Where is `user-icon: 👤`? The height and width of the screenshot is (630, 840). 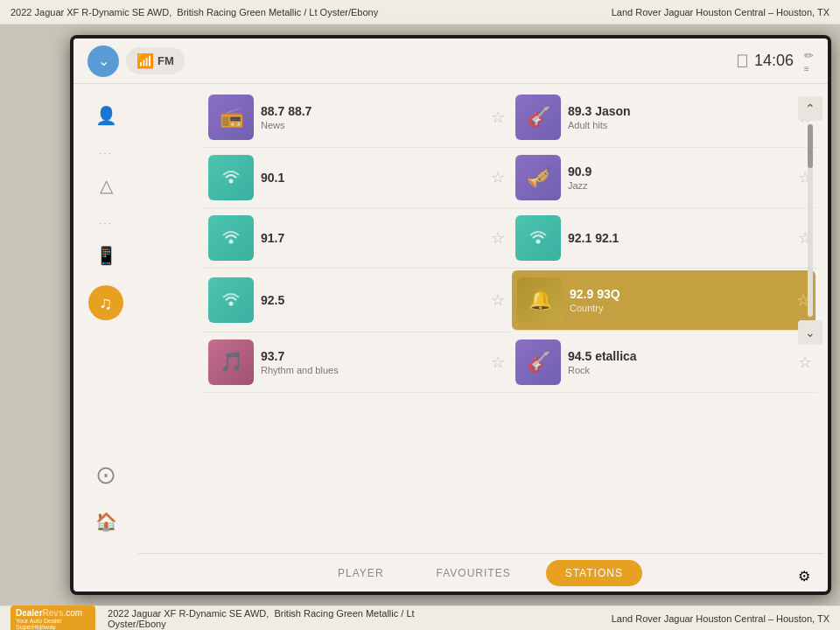
user-icon: 👤 is located at coordinates (106, 116).